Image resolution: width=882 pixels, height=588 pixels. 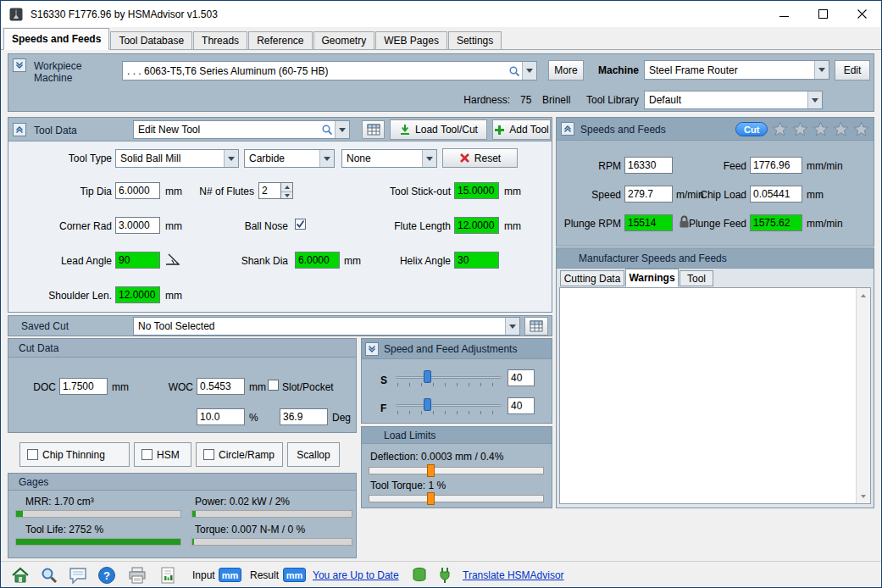 I want to click on tool-table-button, so click(x=373, y=130).